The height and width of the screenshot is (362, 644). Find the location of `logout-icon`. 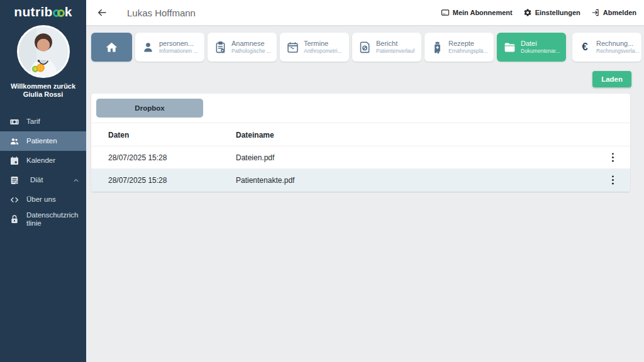

logout-icon is located at coordinates (596, 13).